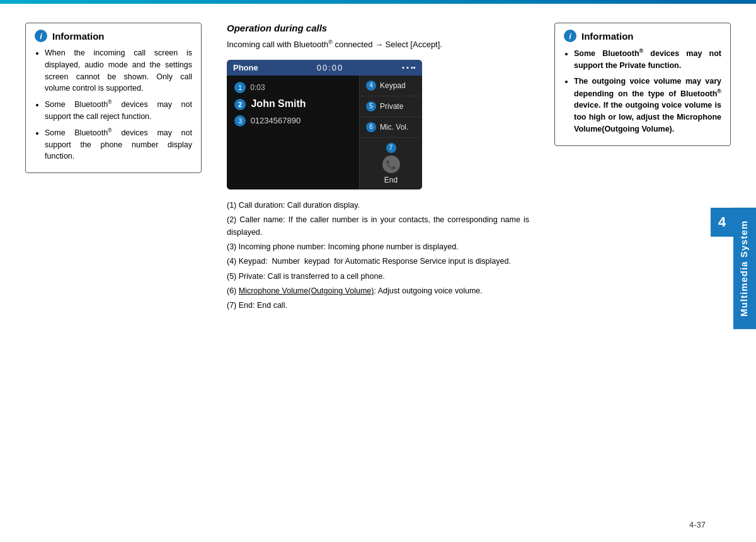 This screenshot has height=542, width=756. Describe the element at coordinates (378, 205) in the screenshot. I see `desc-item-1: (1) Call duration: Call duration display…` at that location.